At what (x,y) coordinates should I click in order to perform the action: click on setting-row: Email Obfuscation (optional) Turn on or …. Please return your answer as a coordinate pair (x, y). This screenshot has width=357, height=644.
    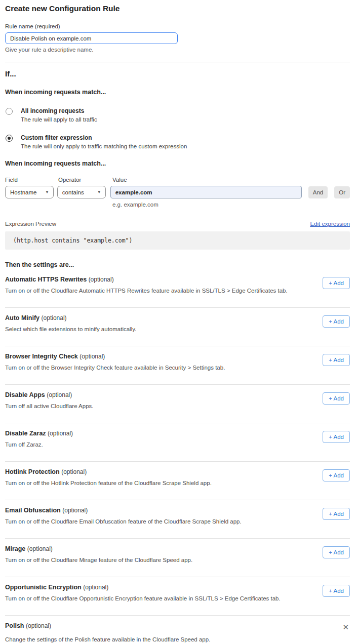
    Looking at the image, I should click on (177, 519).